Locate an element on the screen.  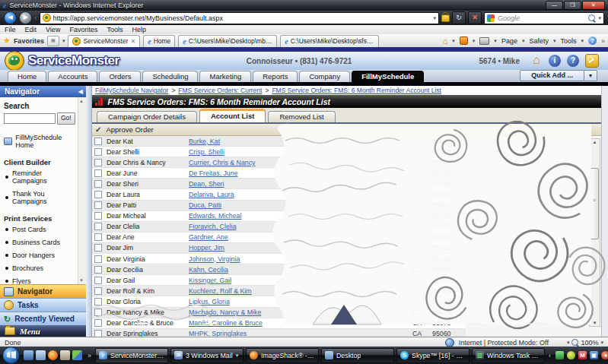
scrollbar-thumb is located at coordinates (595, 204).